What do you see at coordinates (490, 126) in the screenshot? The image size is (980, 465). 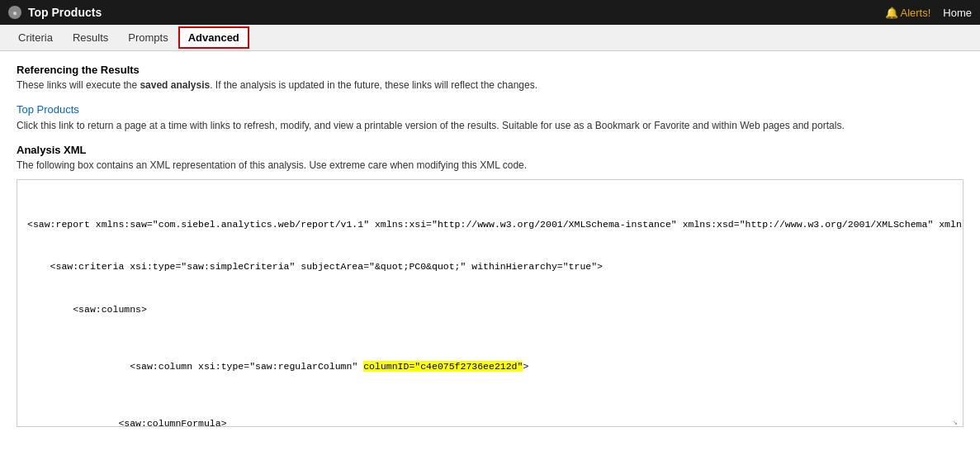 I see `top-products-desc: Click this link to return a page at a ti…` at bounding box center [490, 126].